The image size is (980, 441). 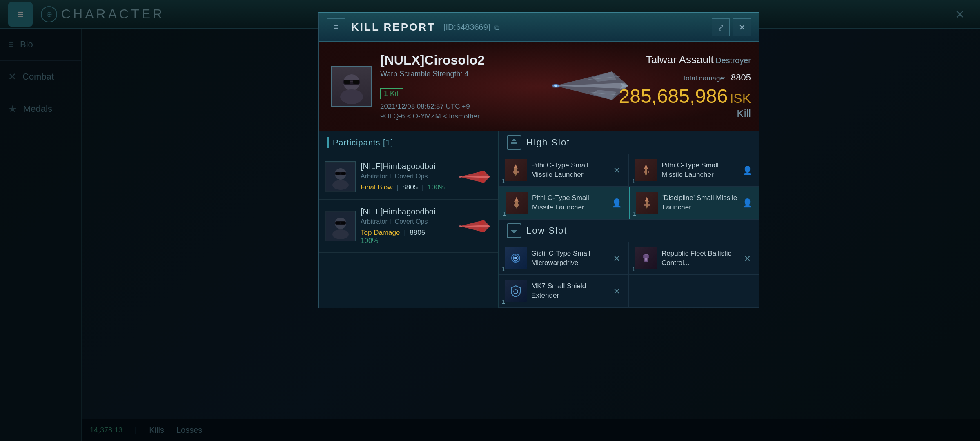 I want to click on participant-ship-1: Arbitrator II Covert Ops, so click(x=405, y=176).